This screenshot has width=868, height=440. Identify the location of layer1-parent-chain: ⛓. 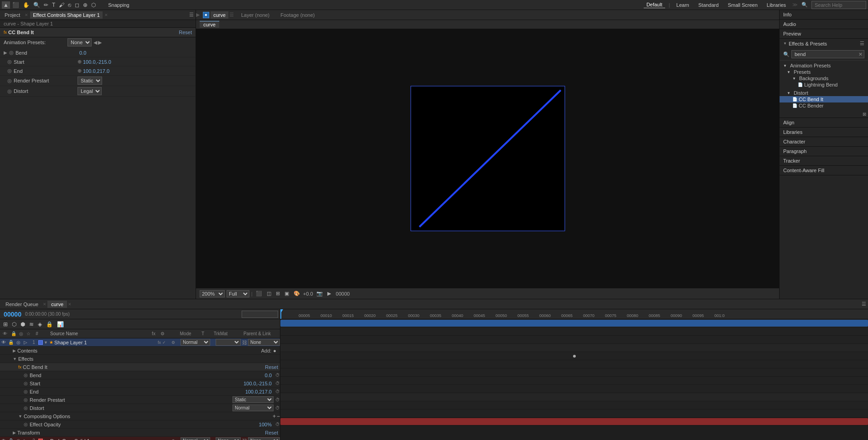
(244, 343).